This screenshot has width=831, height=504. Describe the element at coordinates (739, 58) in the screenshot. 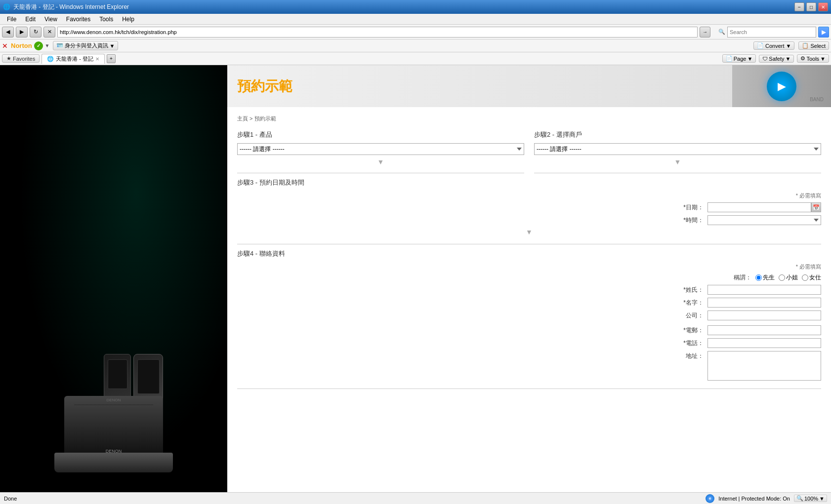

I see `page-button: 📄 Page ▼` at that location.